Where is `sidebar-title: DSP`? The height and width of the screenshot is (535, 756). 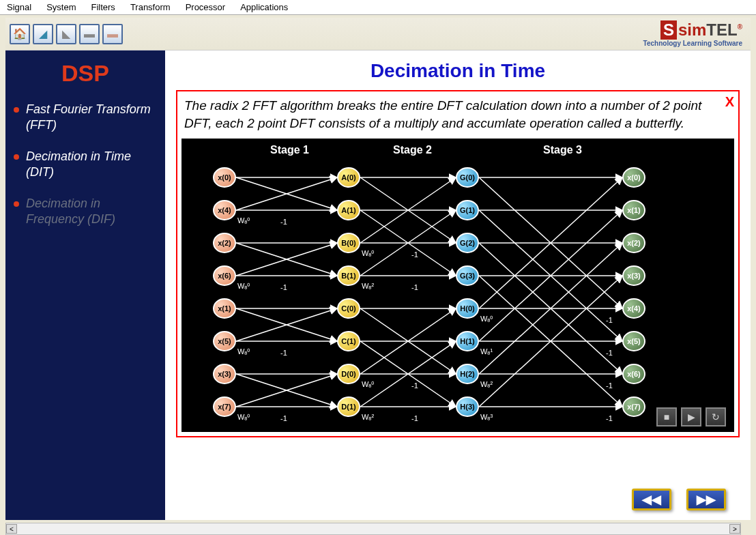 sidebar-title: DSP is located at coordinates (85, 74).